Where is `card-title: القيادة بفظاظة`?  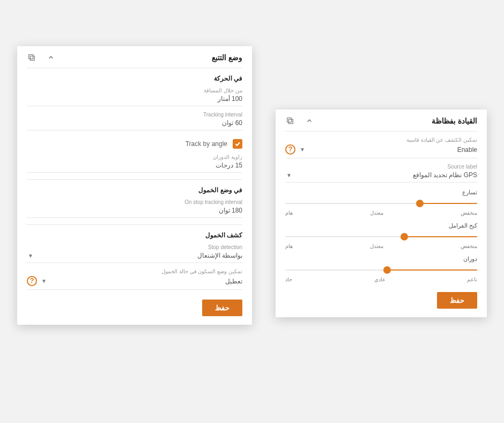 card-title: القيادة بفظاظة is located at coordinates (396, 121).